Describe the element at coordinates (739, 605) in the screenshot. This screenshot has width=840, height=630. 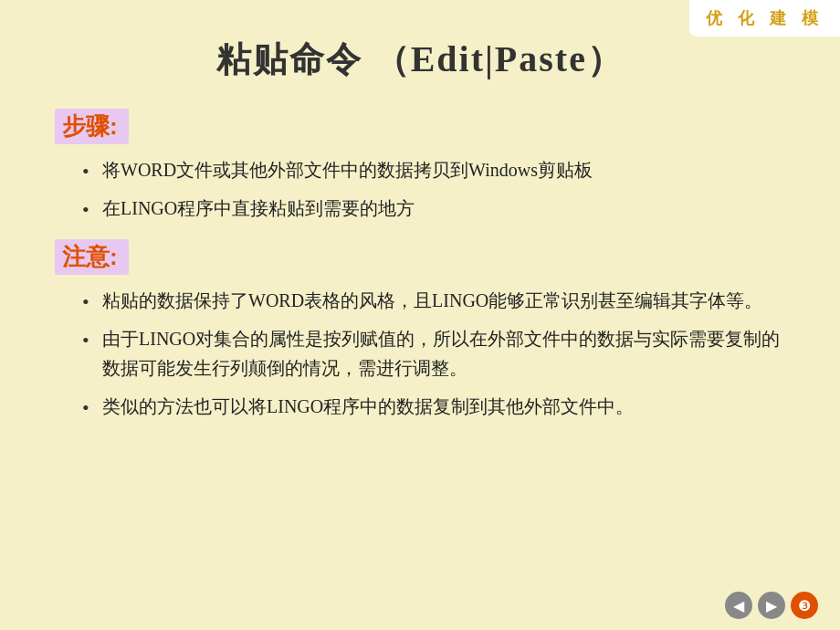
I see `prev-button: ◀` at that location.